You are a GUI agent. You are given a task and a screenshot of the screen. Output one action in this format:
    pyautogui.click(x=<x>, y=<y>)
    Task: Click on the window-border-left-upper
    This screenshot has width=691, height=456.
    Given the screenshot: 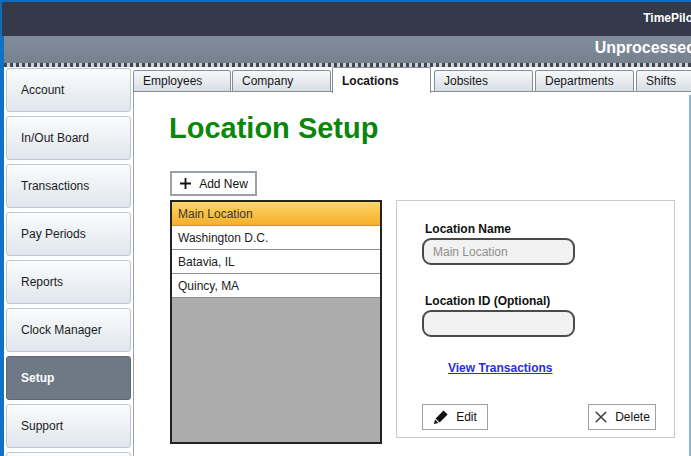 What is the action you would take?
    pyautogui.click(x=1, y=18)
    